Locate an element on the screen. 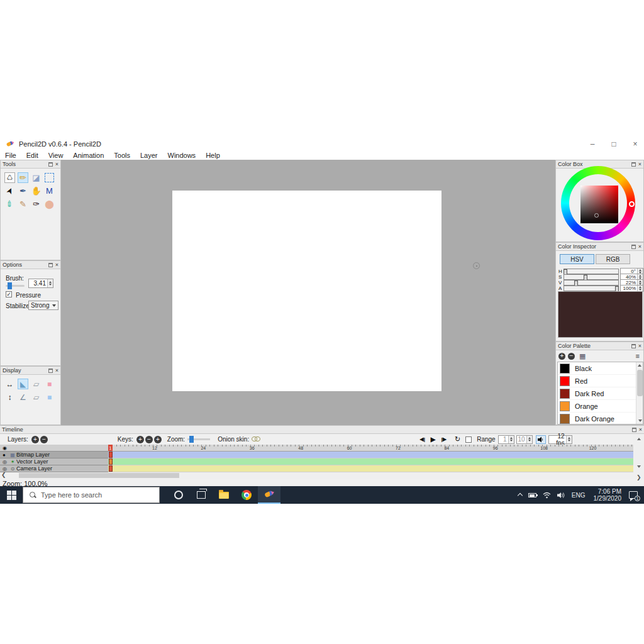 This screenshot has width=644, height=644. brush-slider-handle is located at coordinates (10, 286).